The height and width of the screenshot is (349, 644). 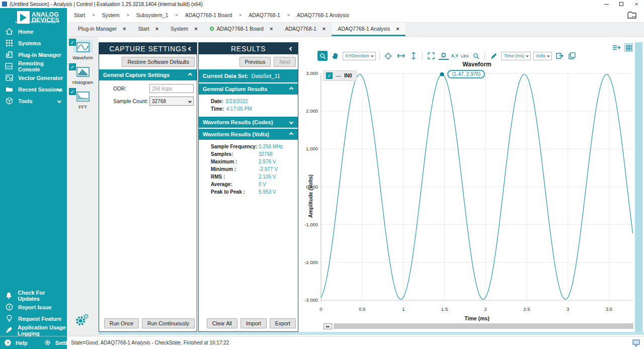 I want to click on scroll-arrows-button: ◀▶, so click(x=328, y=326).